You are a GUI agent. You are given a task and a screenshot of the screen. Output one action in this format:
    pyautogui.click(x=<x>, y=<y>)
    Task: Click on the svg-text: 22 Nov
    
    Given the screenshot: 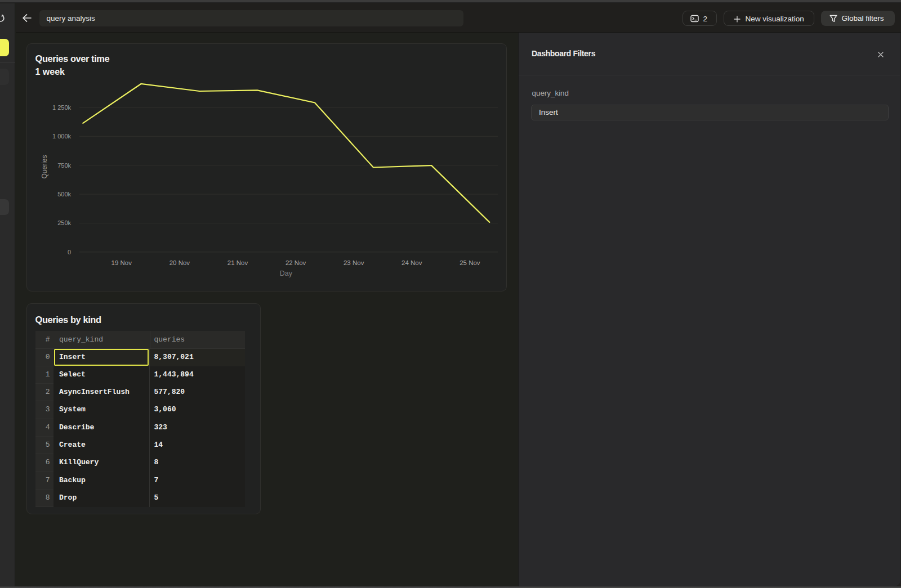 What is the action you would take?
    pyautogui.click(x=295, y=263)
    